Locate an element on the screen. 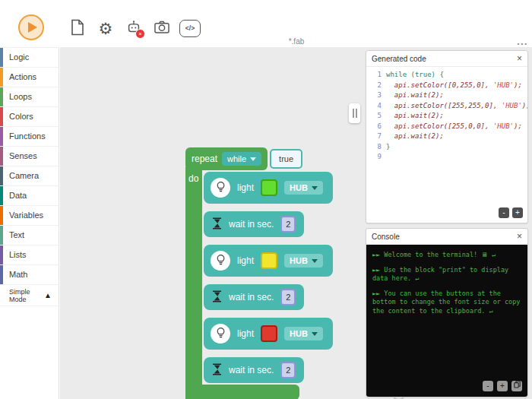  wait-label: wait in sec. is located at coordinates (251, 370).